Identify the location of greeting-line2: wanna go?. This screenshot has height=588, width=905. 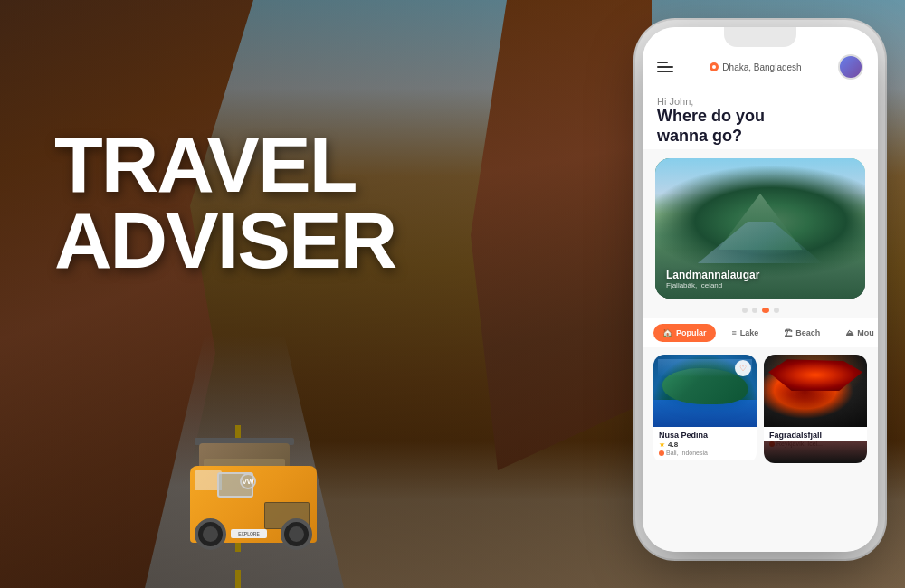
(700, 136).